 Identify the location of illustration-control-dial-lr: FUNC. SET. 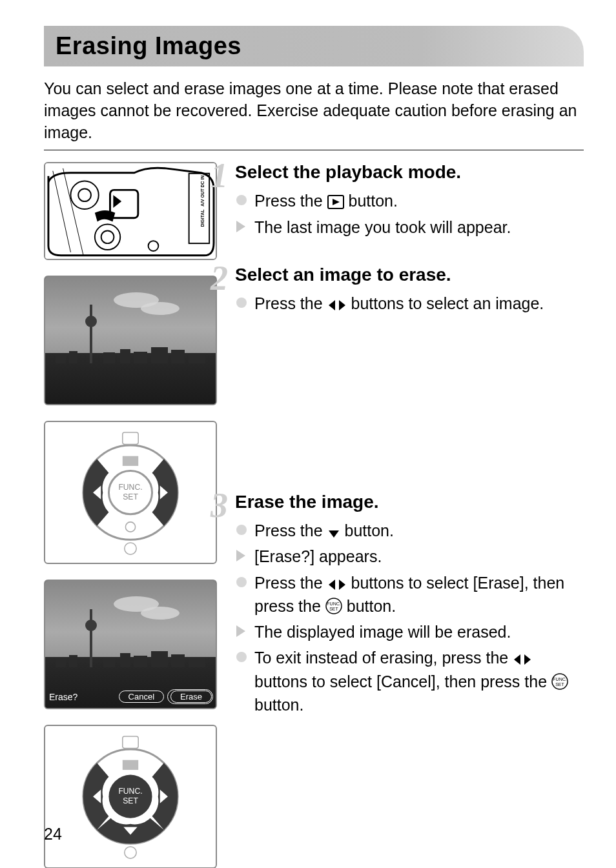
(130, 492).